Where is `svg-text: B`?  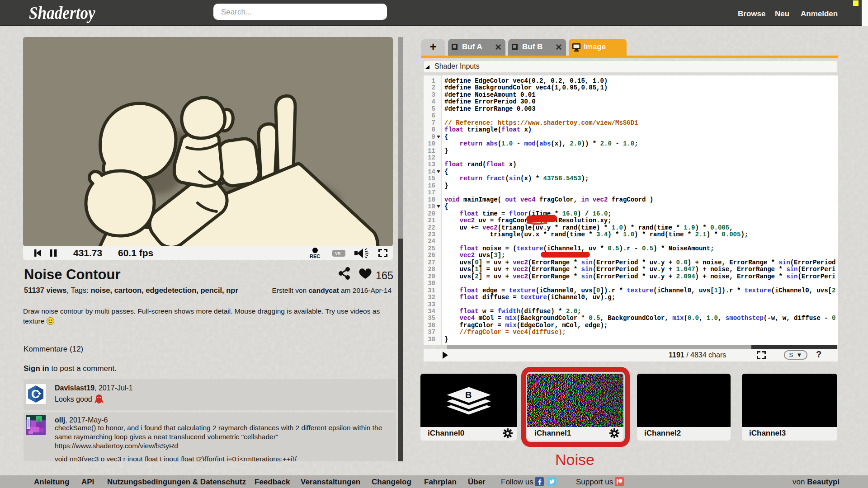
svg-text: B is located at coordinates (468, 395).